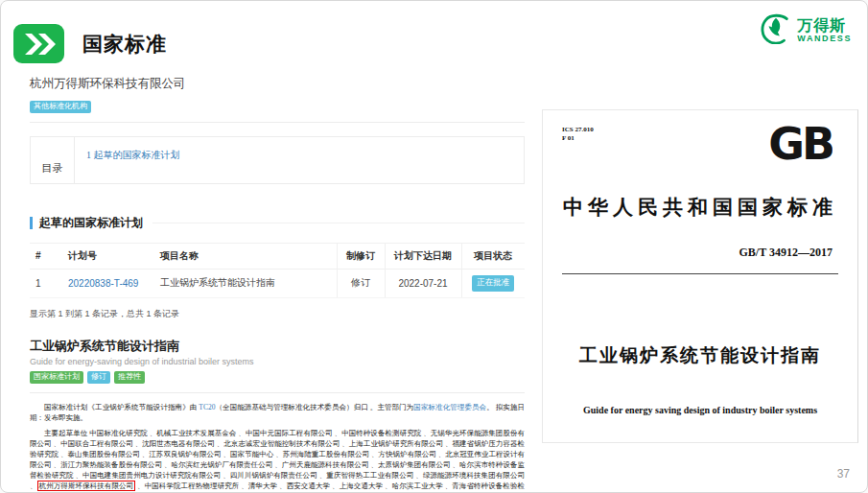  What do you see at coordinates (844, 474) in the screenshot?
I see `page-number: 37` at bounding box center [844, 474].